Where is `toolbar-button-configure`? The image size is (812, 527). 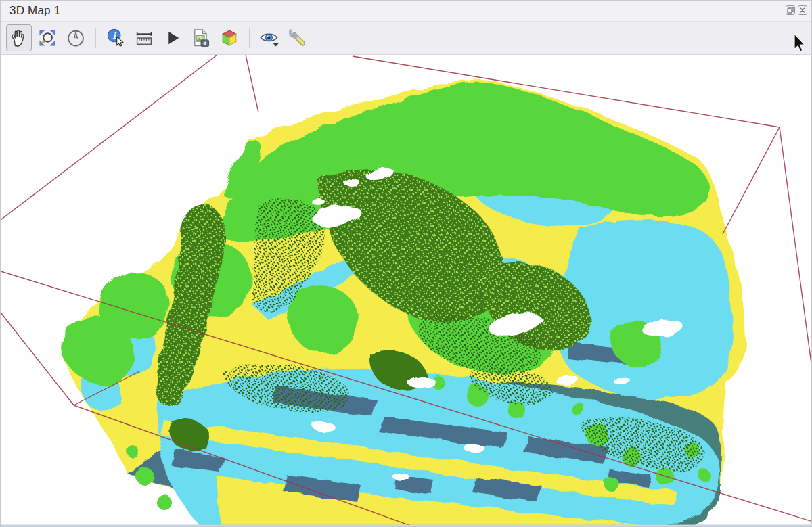
toolbar-button-configure is located at coordinates (298, 38).